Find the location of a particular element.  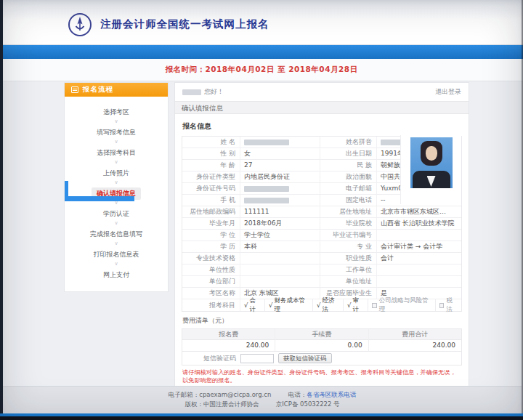

photo-cell is located at coordinates (431, 170).